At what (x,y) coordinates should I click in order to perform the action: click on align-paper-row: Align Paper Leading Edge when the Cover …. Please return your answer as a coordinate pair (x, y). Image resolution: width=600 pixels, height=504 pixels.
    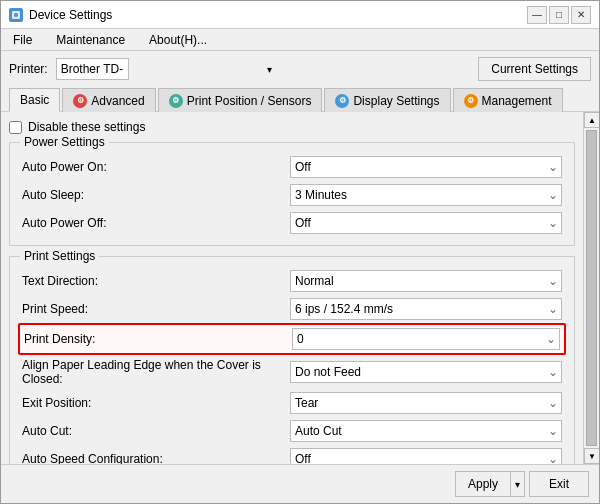
    Looking at the image, I should click on (292, 372).